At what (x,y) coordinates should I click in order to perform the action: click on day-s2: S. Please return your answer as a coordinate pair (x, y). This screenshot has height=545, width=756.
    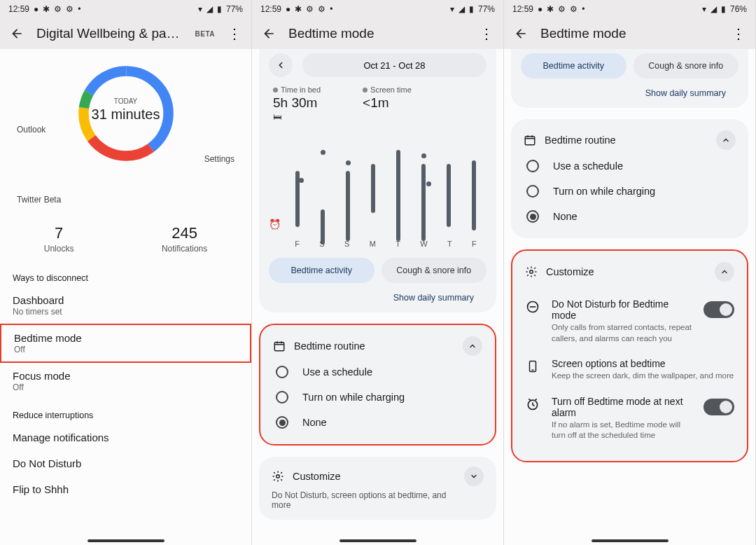
    Looking at the image, I should click on (347, 244).